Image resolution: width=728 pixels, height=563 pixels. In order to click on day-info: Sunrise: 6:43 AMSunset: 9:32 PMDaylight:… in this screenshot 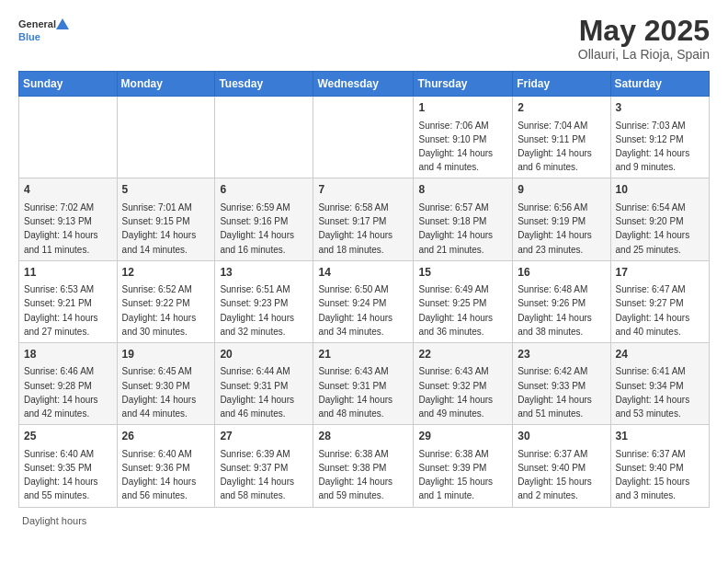, I will do `click(456, 392)`.